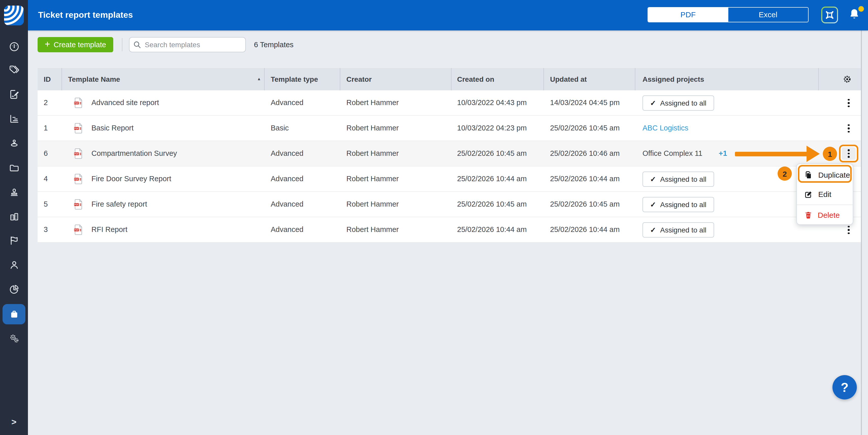 Image resolution: width=868 pixels, height=435 pixels. What do you see at coordinates (855, 15) in the screenshot?
I see `notifications-button` at bounding box center [855, 15].